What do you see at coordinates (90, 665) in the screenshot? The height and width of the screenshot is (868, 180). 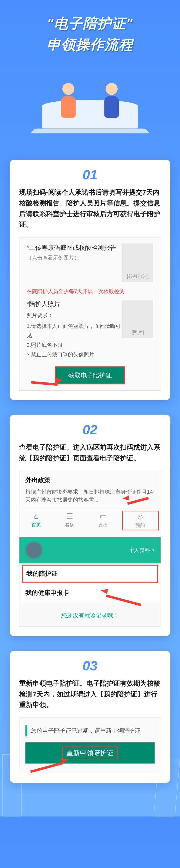 I see `step-3-number: 03` at bounding box center [90, 665].